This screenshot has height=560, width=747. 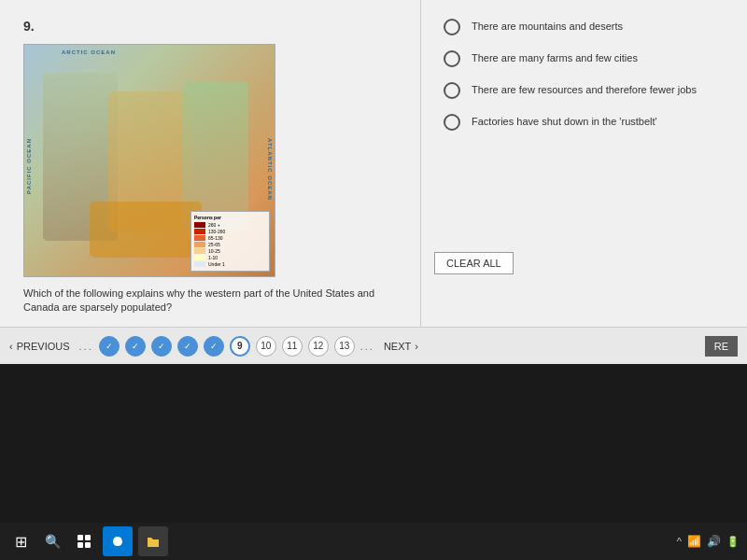 What do you see at coordinates (452, 122) in the screenshot?
I see `radio-d` at bounding box center [452, 122].